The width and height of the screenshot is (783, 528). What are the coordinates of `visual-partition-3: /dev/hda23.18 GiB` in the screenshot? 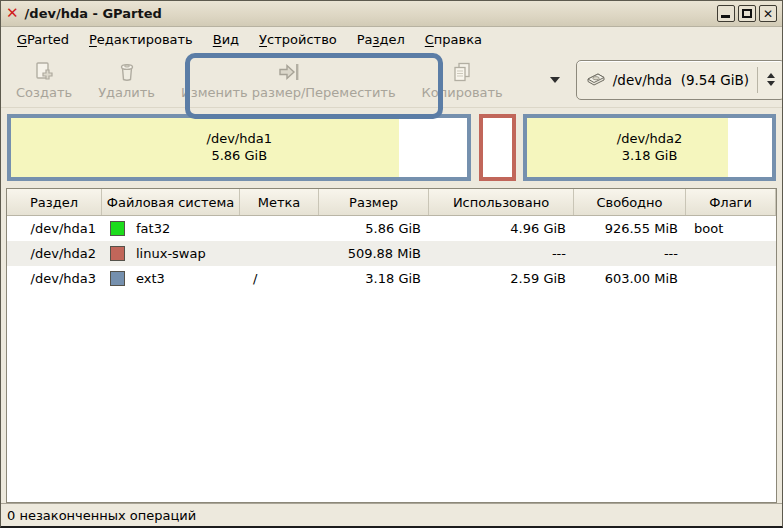 It's located at (650, 148).